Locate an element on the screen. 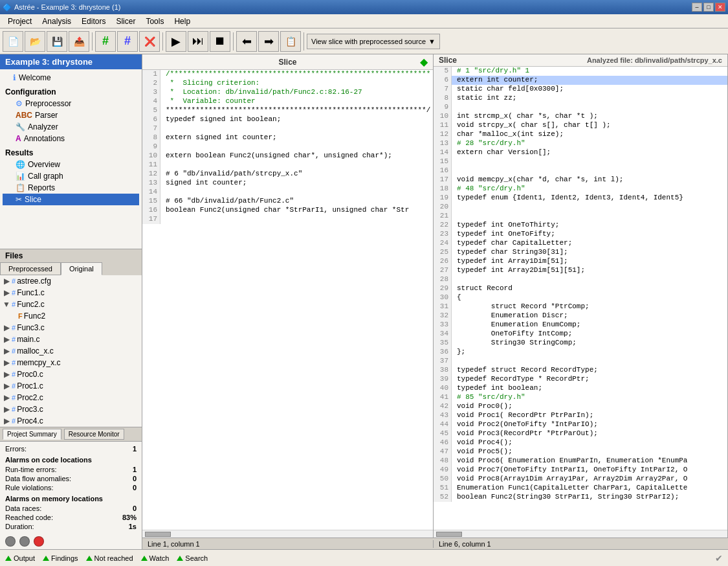 This screenshot has width=728, height=566. line-number: 17 is located at coordinates (151, 220).